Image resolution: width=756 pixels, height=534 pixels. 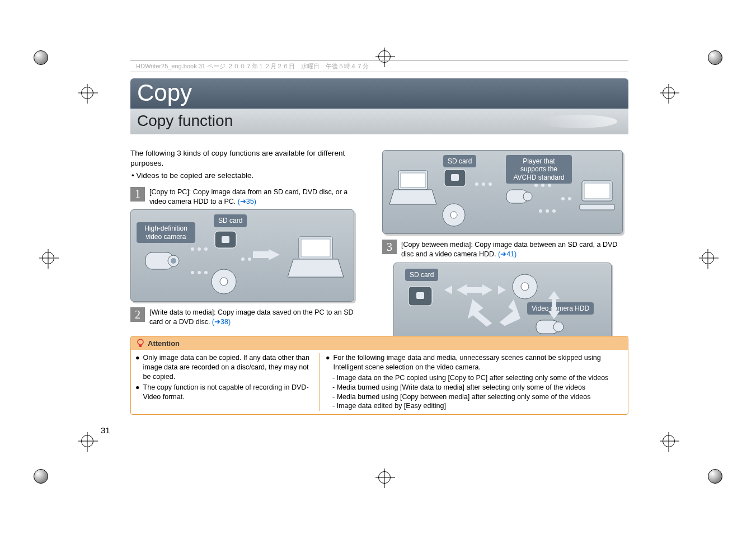 I want to click on double-arrow-icon, so click(x=475, y=290).